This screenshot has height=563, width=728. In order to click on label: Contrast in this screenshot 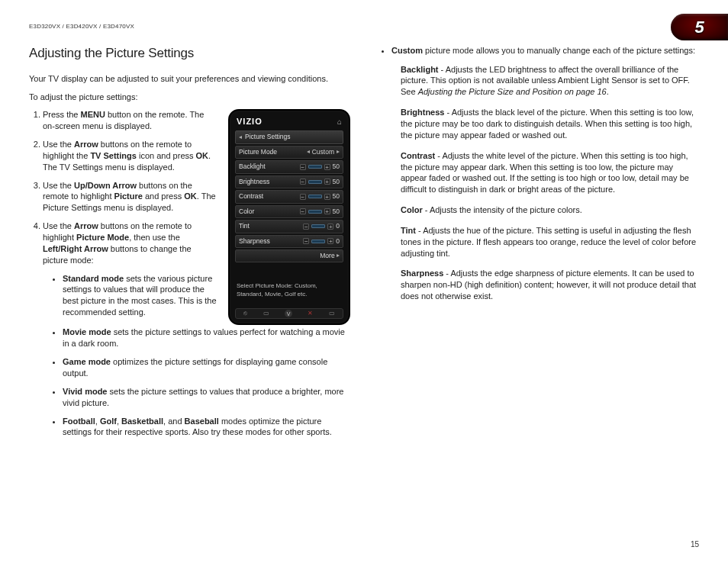, I will do `click(251, 197)`.